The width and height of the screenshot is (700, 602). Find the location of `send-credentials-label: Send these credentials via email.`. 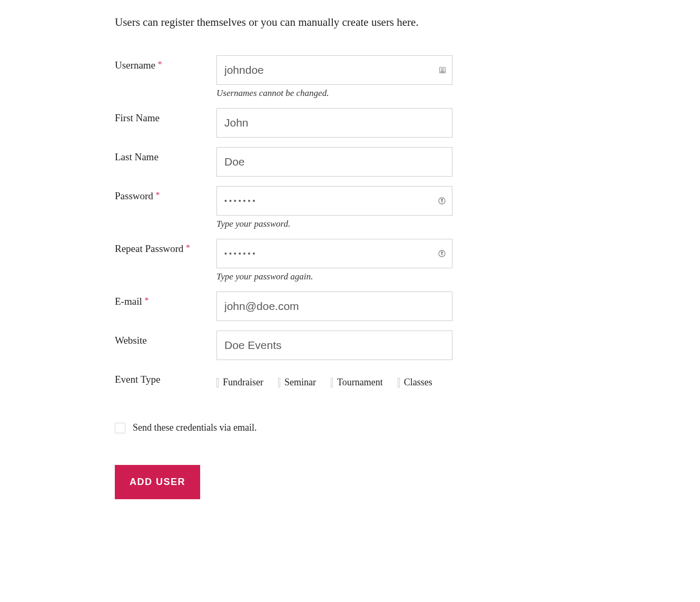

send-credentials-label: Send these credentials via email. is located at coordinates (195, 428).